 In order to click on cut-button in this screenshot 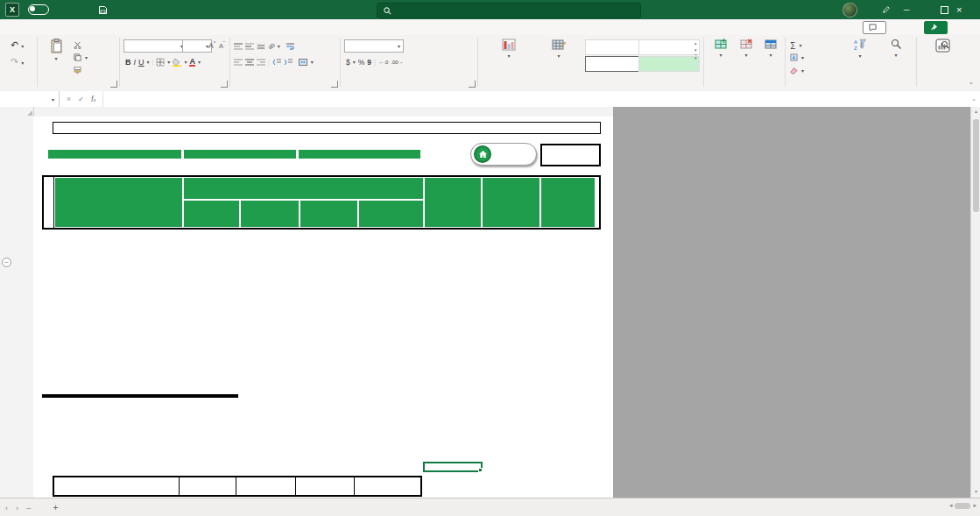, I will do `click(79, 46)`.